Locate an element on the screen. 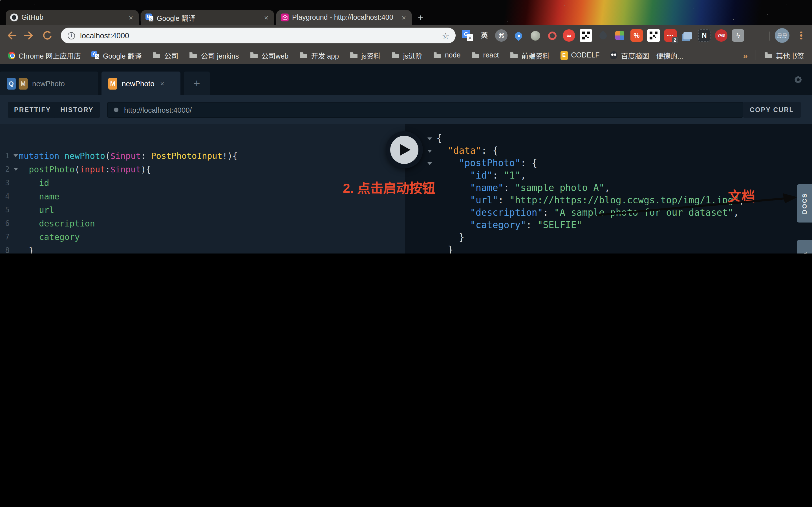 The width and height of the screenshot is (812, 507). bookmark-label: 百度脑图－便捷的... is located at coordinates (652, 55).